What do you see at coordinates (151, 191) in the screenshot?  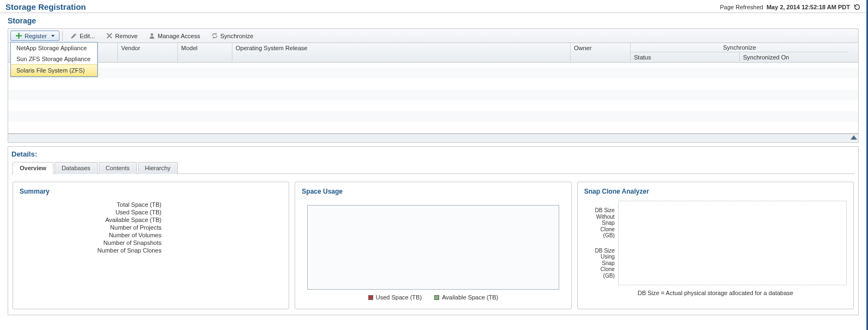 I see `summary-title: Summary` at bounding box center [151, 191].